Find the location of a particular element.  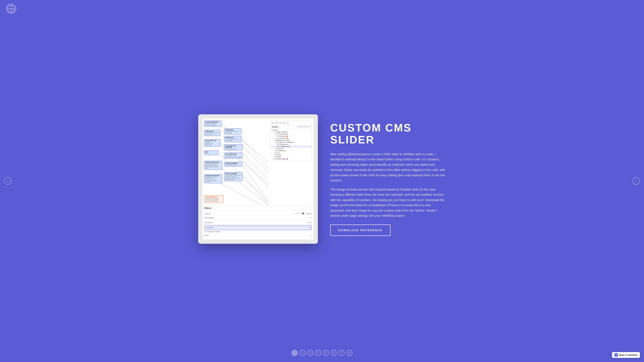

nav-tree-item-nav: ▼ nav is located at coordinates (291, 153).